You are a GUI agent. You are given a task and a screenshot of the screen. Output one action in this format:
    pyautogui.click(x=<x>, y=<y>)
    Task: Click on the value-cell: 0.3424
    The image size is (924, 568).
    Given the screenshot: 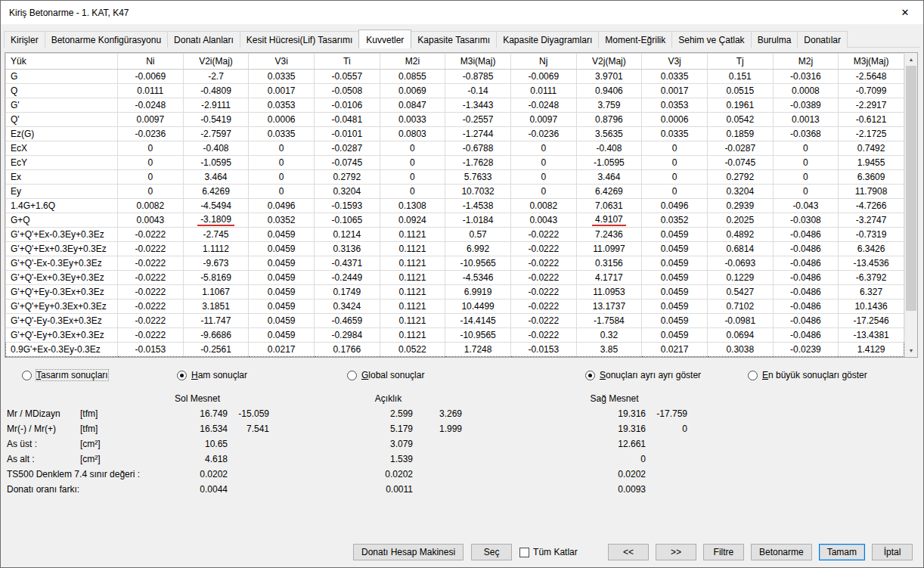 What is the action you would take?
    pyautogui.click(x=346, y=307)
    